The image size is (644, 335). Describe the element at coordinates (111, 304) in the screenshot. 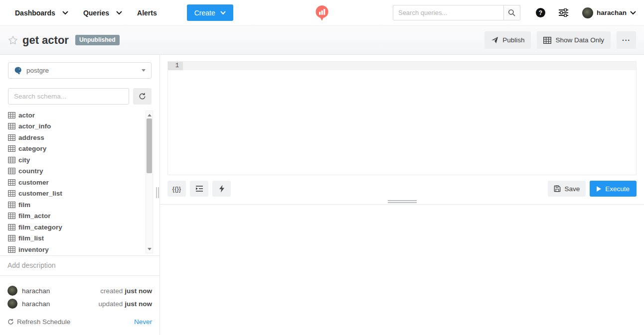

I see `updated-action: updated` at that location.